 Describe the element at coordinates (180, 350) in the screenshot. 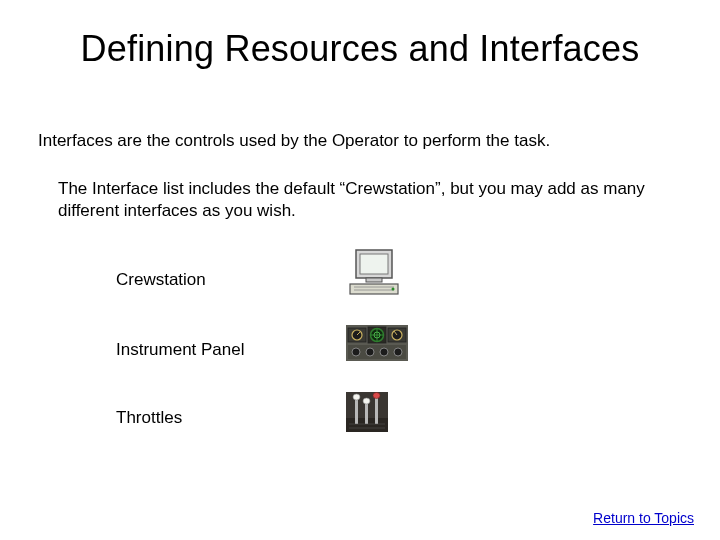

I see `interface-label-instrument-panel: Instrument Panel` at that location.